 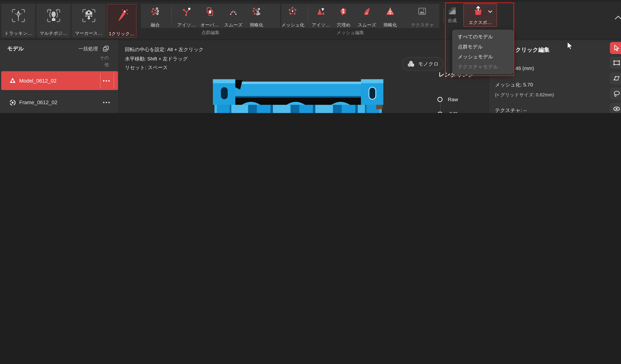 I want to click on mouse-cursor, so click(x=570, y=46).